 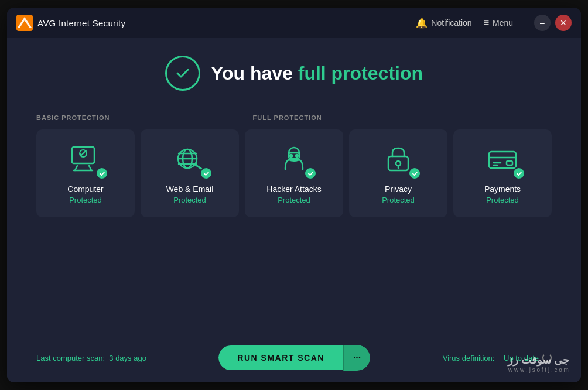 I want to click on menu-label: Menu, so click(x=502, y=23).